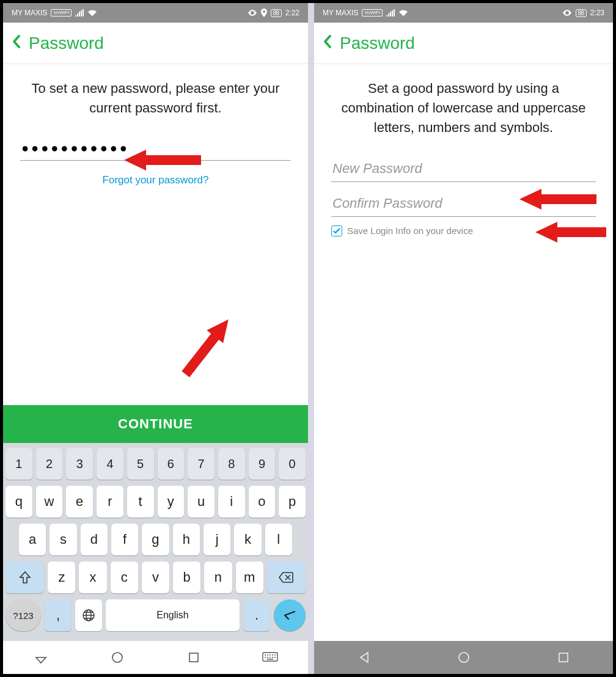  I want to click on key-z: z, so click(61, 577).